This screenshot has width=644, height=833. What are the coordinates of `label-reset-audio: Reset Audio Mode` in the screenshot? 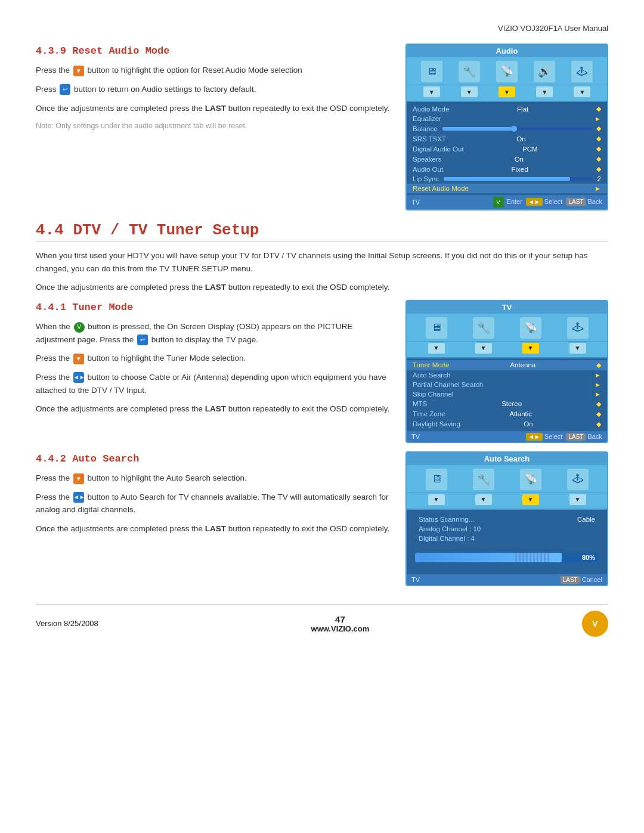 It's located at (441, 188).